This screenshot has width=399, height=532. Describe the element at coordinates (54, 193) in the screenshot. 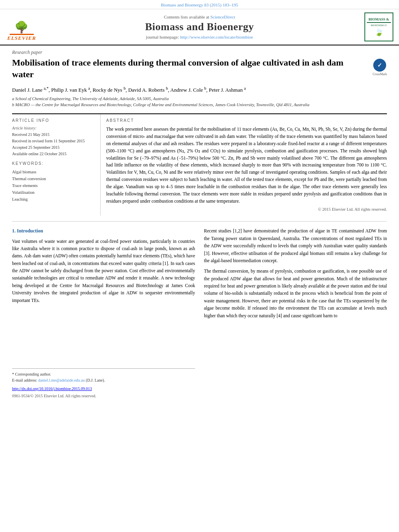

I see `keyword-4: Volatilisation` at that location.